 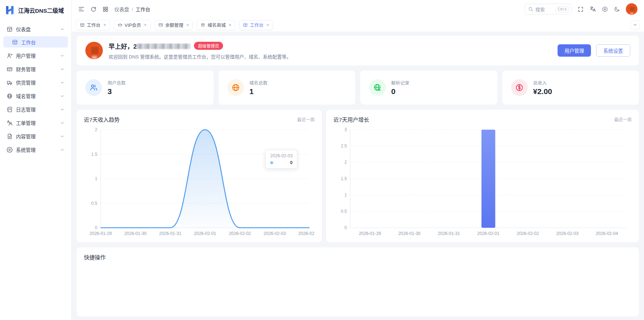 What do you see at coordinates (9, 137) in the screenshot?
I see `document-icon` at bounding box center [9, 137].